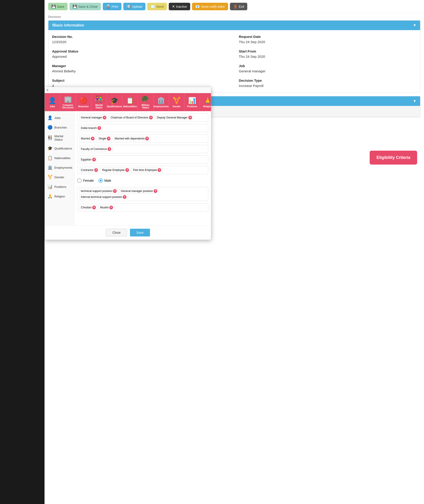 This screenshot has width=424, height=504. What do you see at coordinates (157, 6) in the screenshot?
I see `send-button: ✉️ Send` at bounding box center [157, 6].